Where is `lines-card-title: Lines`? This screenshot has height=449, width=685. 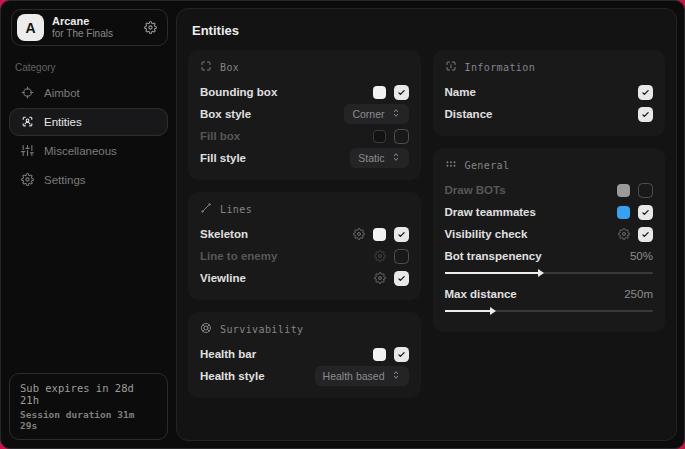
lines-card-title: Lines is located at coordinates (236, 210).